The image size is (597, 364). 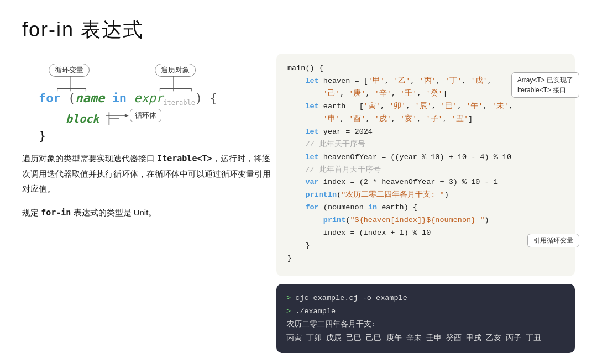 I want to click on label-traverse-obj: 遍历对象, so click(x=175, y=70).